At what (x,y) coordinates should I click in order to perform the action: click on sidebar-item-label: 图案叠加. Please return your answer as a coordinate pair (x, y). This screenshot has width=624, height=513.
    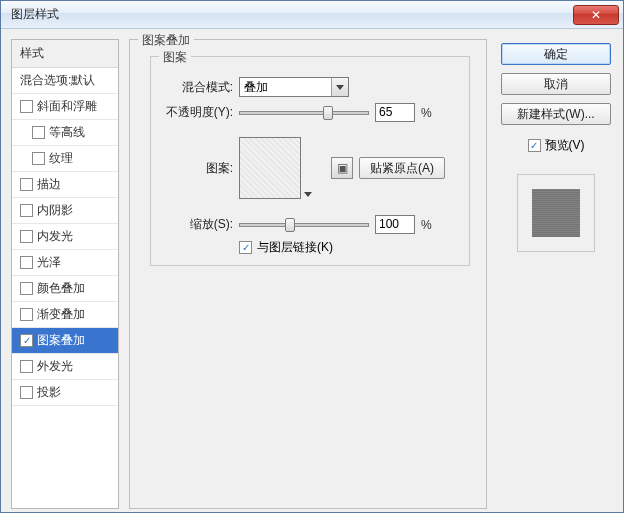
    Looking at the image, I should click on (61, 340).